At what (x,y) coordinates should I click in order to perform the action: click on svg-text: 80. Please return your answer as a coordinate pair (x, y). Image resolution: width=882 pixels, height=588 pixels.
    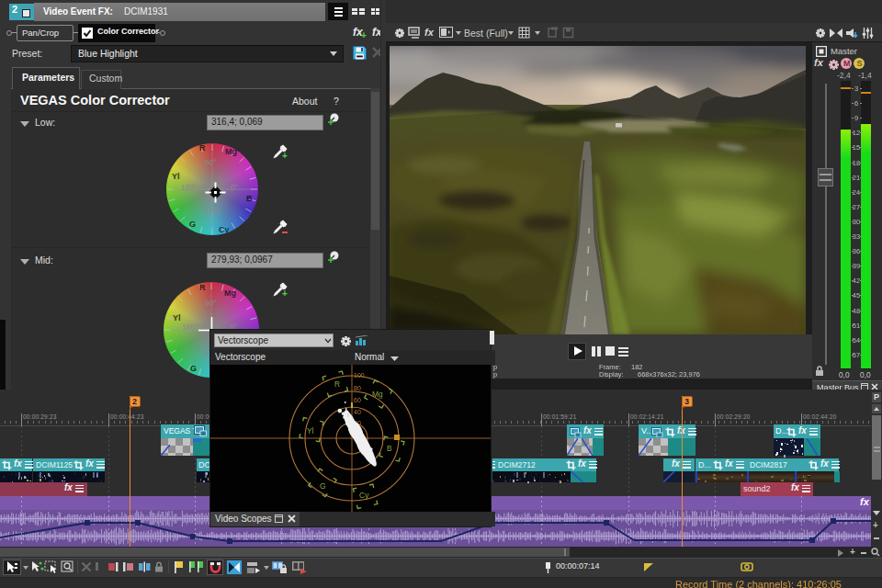
    Looking at the image, I should click on (357, 388).